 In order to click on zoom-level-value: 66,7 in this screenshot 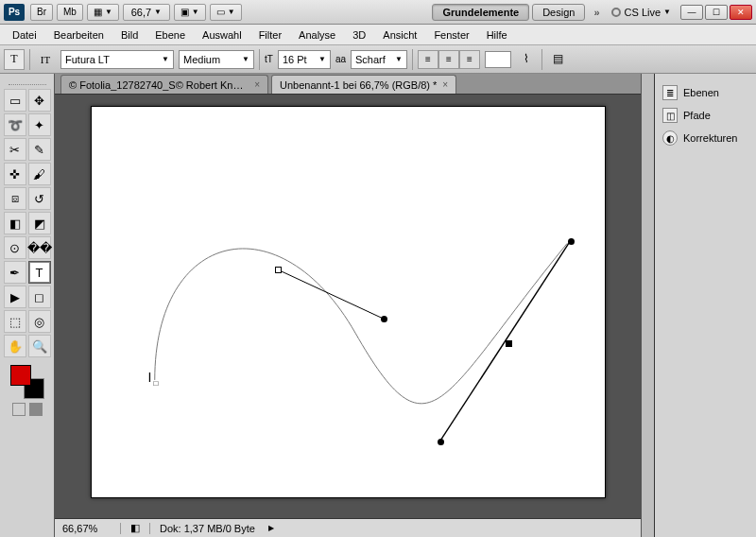, I will do `click(142, 12)`.